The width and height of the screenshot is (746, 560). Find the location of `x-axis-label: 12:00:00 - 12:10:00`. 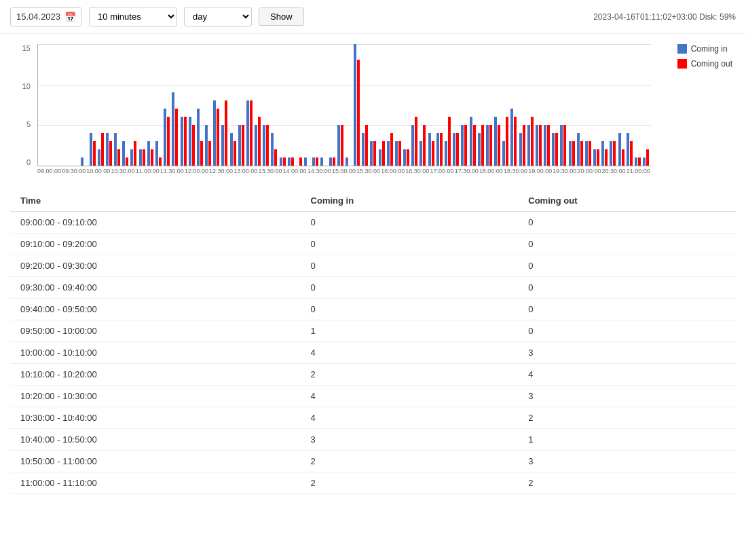

x-axis-label: 12:00:00 - 12:10:00 is located at coordinates (197, 171).